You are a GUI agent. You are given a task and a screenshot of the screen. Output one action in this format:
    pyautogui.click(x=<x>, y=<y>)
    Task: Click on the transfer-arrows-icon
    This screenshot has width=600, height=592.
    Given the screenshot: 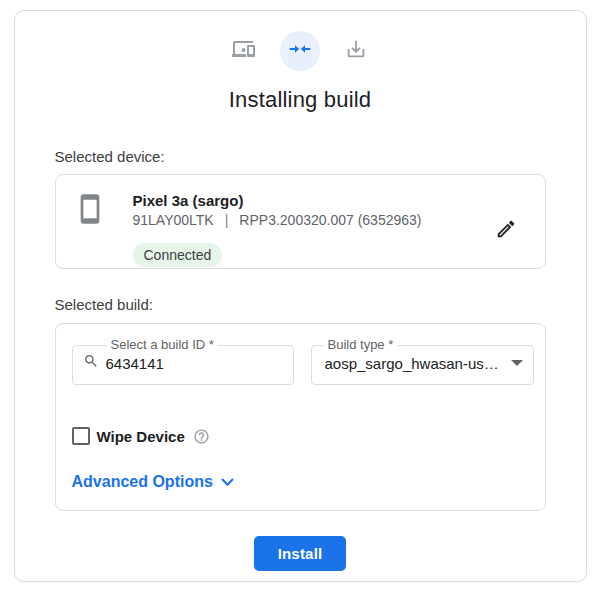 What is the action you would take?
    pyautogui.click(x=300, y=51)
    